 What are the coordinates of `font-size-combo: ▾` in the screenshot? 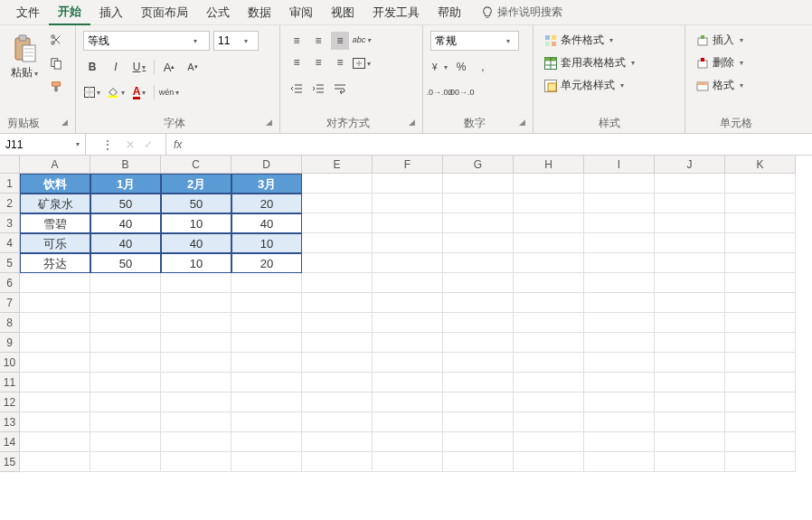 It's located at (236, 41).